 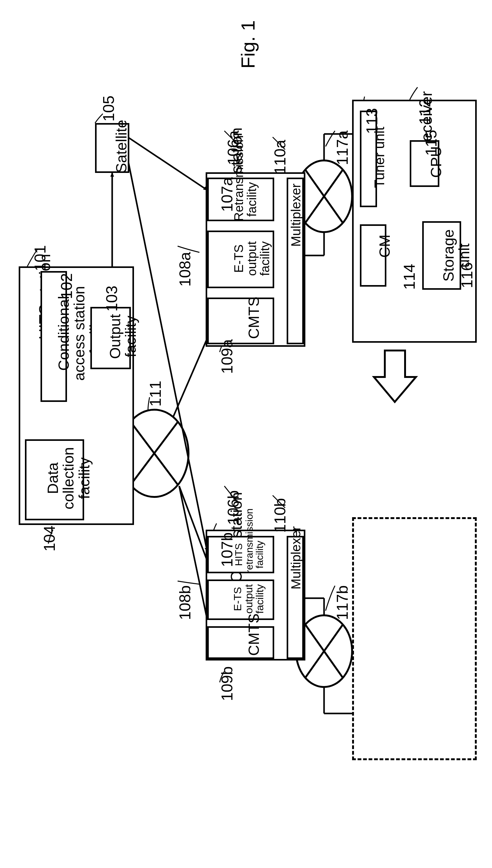 I want to click on cmts-a-label: CMTS, so click(x=254, y=318).